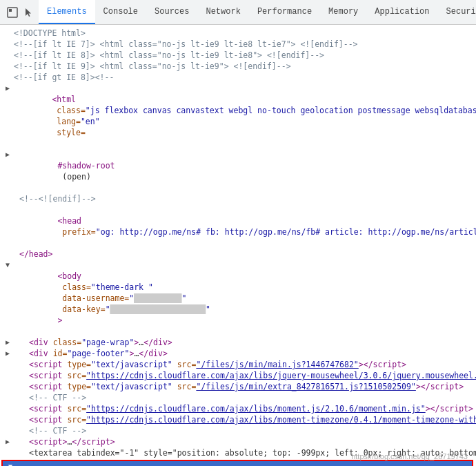  Describe the element at coordinates (121, 12) in the screenshot. I see `tab-console: Console` at that location.